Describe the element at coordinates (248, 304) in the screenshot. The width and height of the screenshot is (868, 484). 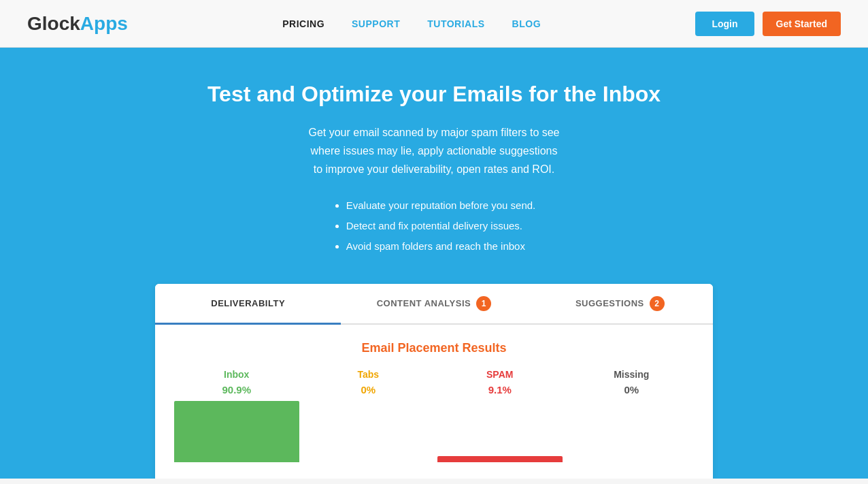
I see `tab-deliverability: DELIVERABILTY` at that location.